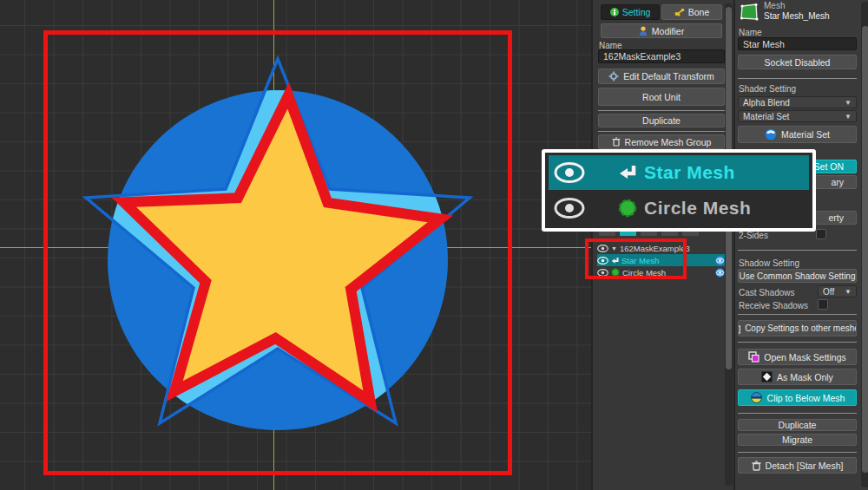 This screenshot has width=868, height=490. Describe the element at coordinates (679, 209) in the screenshot. I see `callout-row-circle-mesh: Circle Mesh` at that location.